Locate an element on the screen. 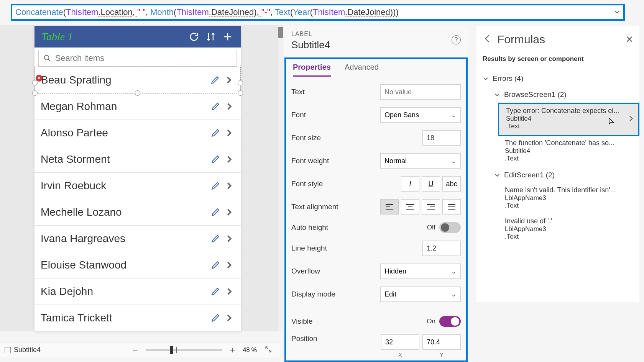 This screenshot has width=644, height=362. search-icon is located at coordinates (48, 58).